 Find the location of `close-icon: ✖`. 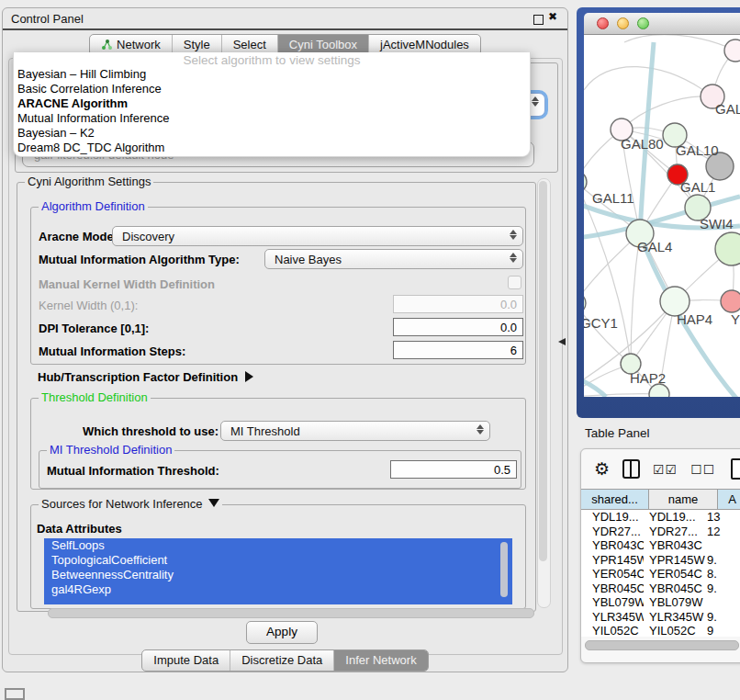

close-icon: ✖ is located at coordinates (553, 17).